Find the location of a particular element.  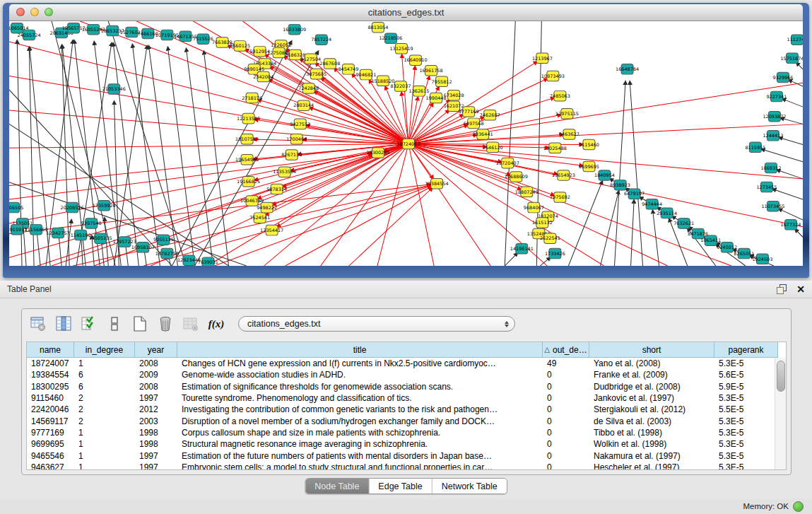

table-cell: 49 is located at coordinates (566, 363).